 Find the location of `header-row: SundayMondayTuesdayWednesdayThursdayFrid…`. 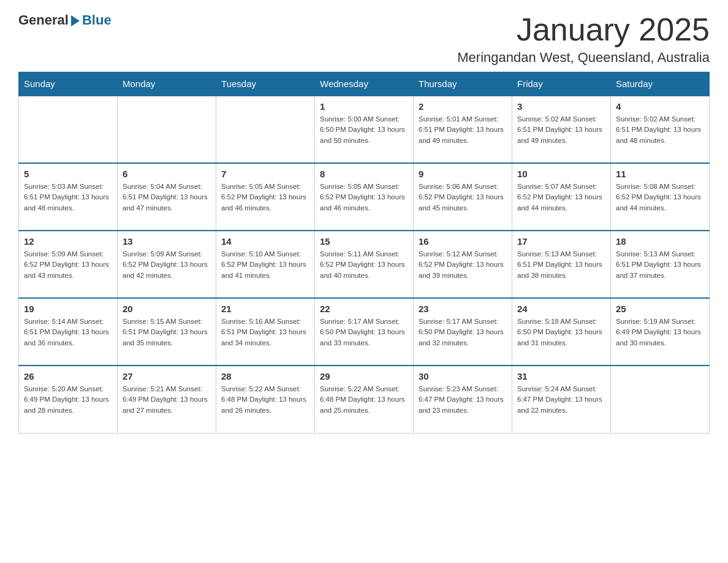

header-row: SundayMondayTuesdayWednesdayThursdayFrid… is located at coordinates (364, 85).